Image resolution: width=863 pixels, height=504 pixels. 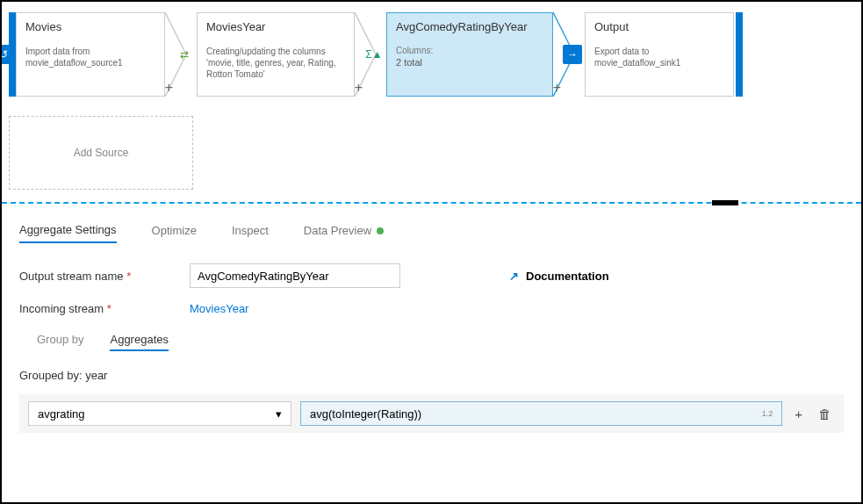 What do you see at coordinates (767, 414) in the screenshot?
I see `expression-type-hint: 1.2` at bounding box center [767, 414].